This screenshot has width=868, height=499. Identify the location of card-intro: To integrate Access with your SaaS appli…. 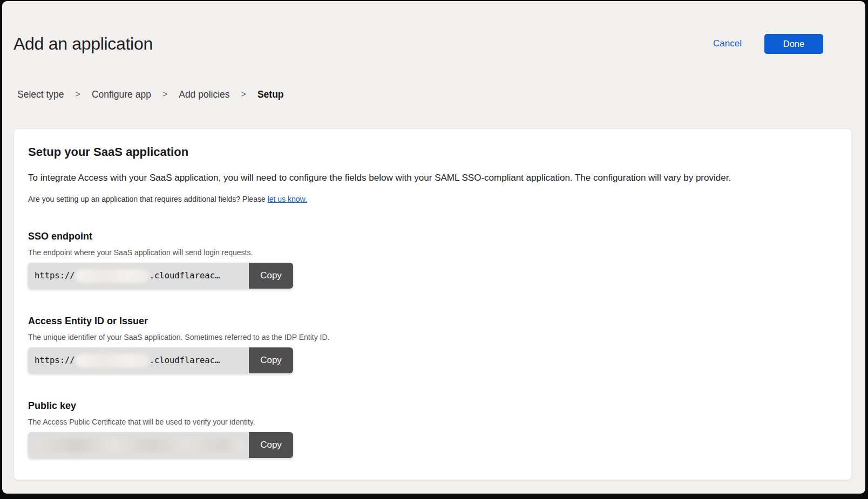
(432, 178).